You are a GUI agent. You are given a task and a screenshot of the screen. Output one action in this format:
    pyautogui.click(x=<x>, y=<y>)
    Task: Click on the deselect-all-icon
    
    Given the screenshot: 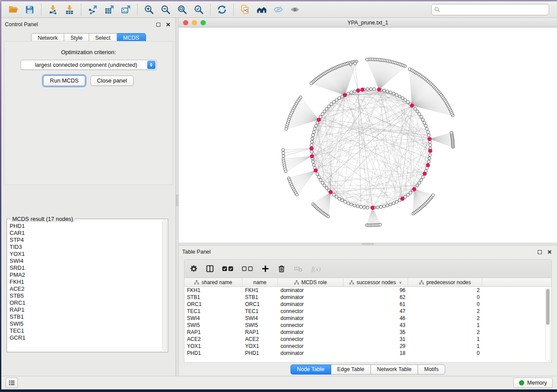 What is the action you would take?
    pyautogui.click(x=247, y=269)
    